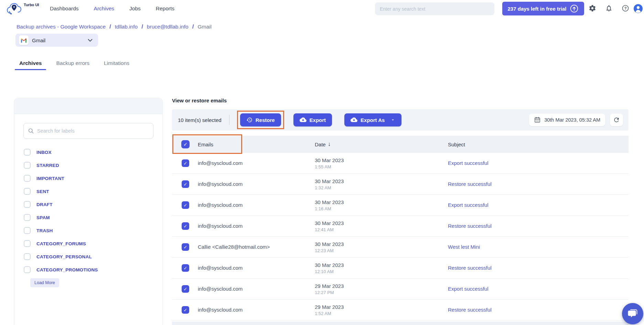 Image resolution: width=644 pixels, height=325 pixels. Describe the element at coordinates (168, 27) in the screenshot. I see `breadcrumb-user: bruce@tdllab.info` at that location.